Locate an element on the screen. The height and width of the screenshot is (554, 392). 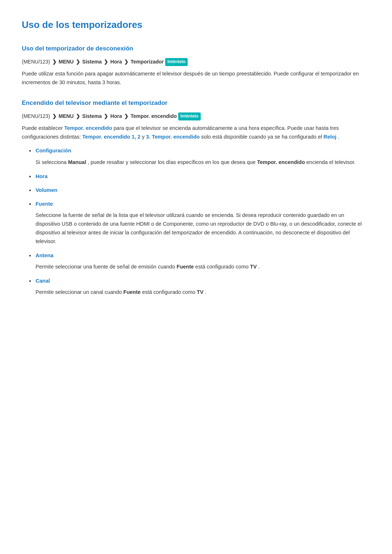
page-title: Uso de los temporizadores is located at coordinates (196, 25).